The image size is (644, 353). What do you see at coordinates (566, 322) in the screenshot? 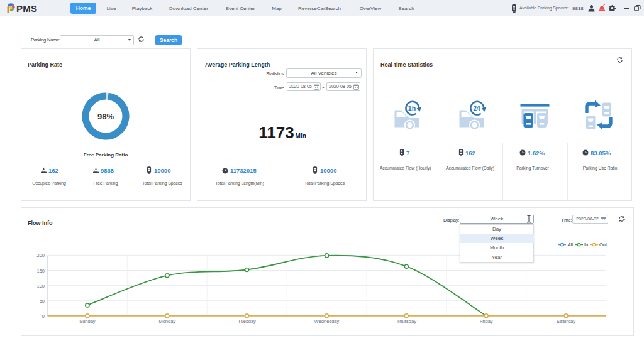
I see `svg-text: Saturday` at bounding box center [566, 322].